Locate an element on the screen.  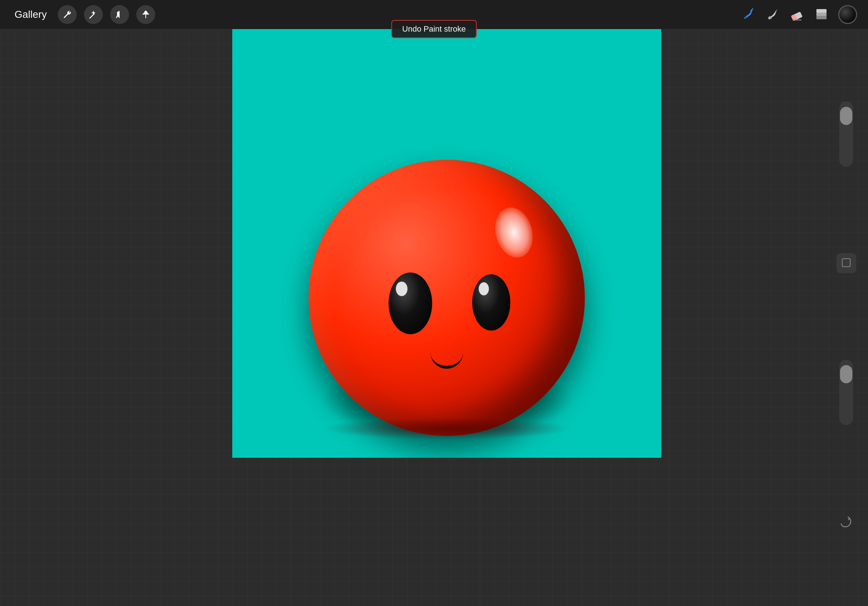
wrench-icon is located at coordinates (67, 14).